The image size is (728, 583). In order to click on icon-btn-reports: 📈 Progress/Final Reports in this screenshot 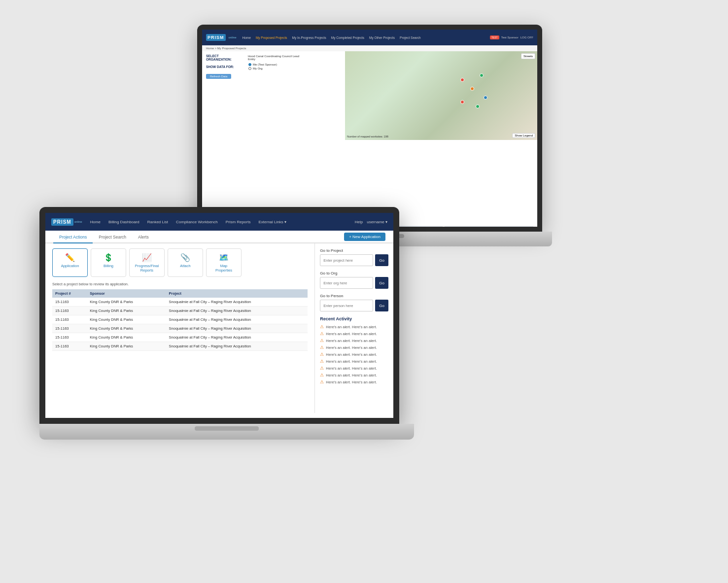, I will do `click(147, 263)`.